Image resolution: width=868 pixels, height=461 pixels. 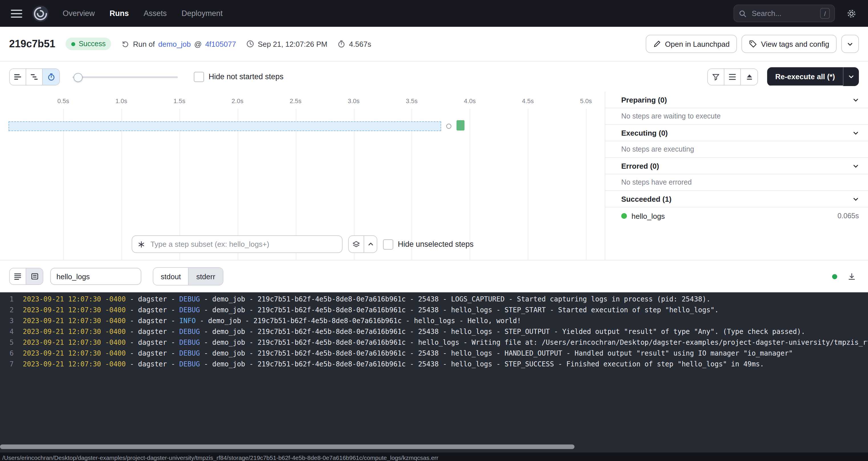 I want to click on download-log-button, so click(x=851, y=276).